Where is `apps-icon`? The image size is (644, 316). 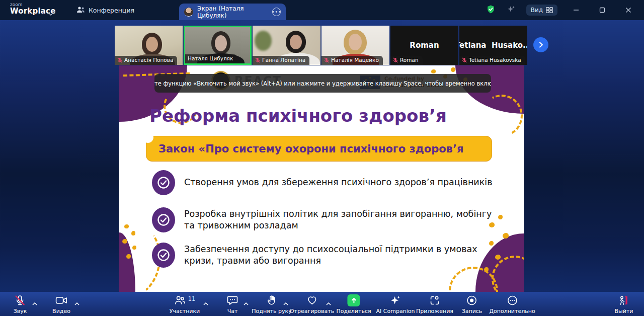 apps-icon is located at coordinates (435, 300).